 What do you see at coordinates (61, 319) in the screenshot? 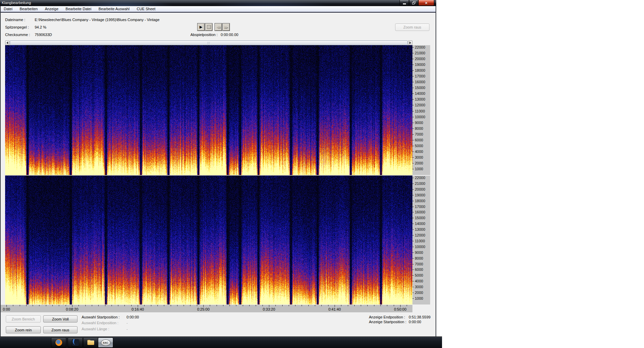
I see `zoom-voll-button: Zoom Voll` at bounding box center [61, 319].